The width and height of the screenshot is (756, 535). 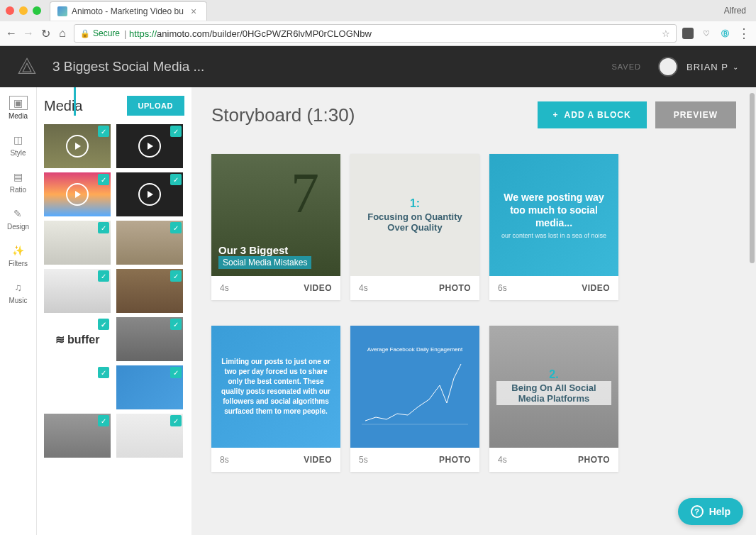 What do you see at coordinates (554, 215) in the screenshot?
I see `card-preview: We were posting way too much to social m…` at bounding box center [554, 215].